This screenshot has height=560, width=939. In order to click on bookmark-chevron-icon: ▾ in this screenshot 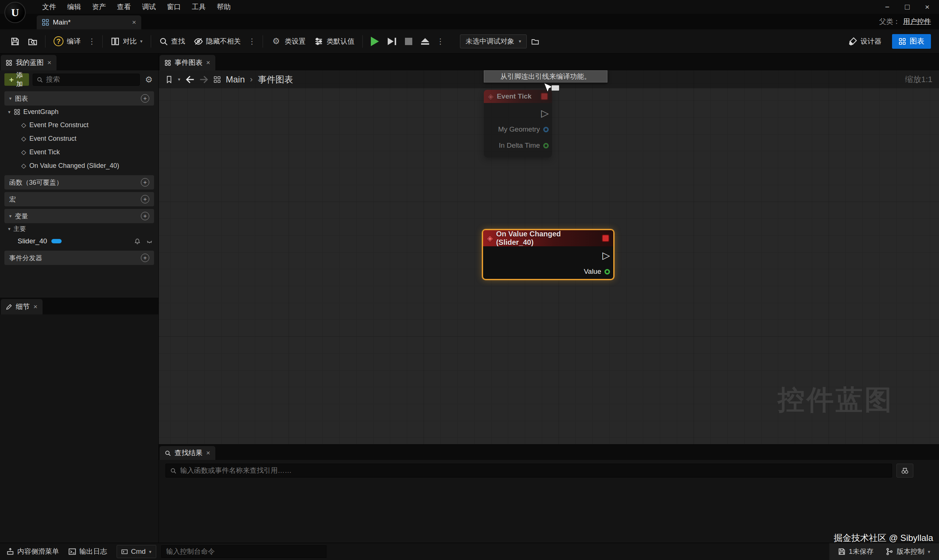, I will do `click(179, 79)`.